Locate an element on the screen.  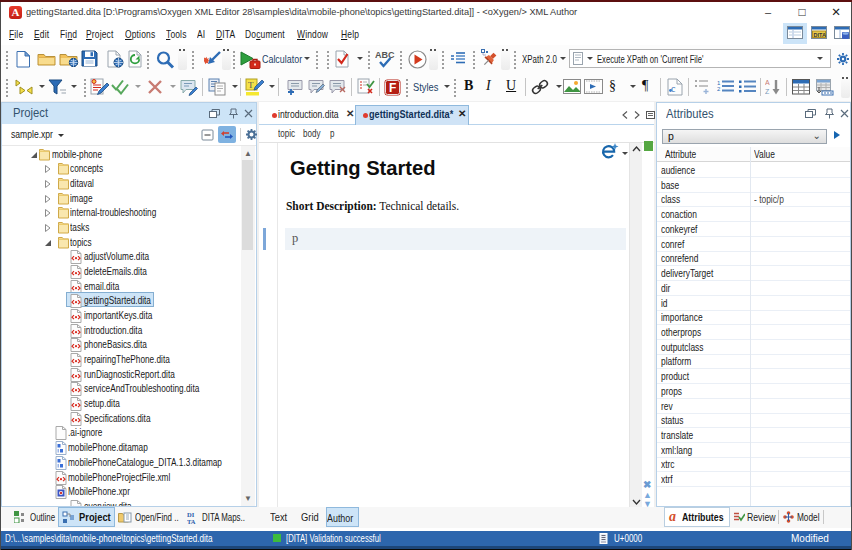
svg-text: A is located at coordinates (768, 82).